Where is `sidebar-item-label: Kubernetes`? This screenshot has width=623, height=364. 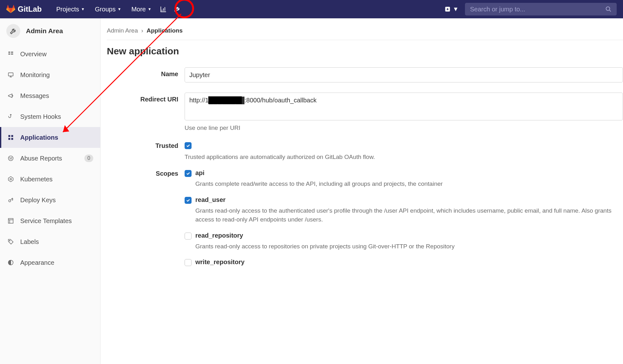 sidebar-item-label: Kubernetes is located at coordinates (36, 179).